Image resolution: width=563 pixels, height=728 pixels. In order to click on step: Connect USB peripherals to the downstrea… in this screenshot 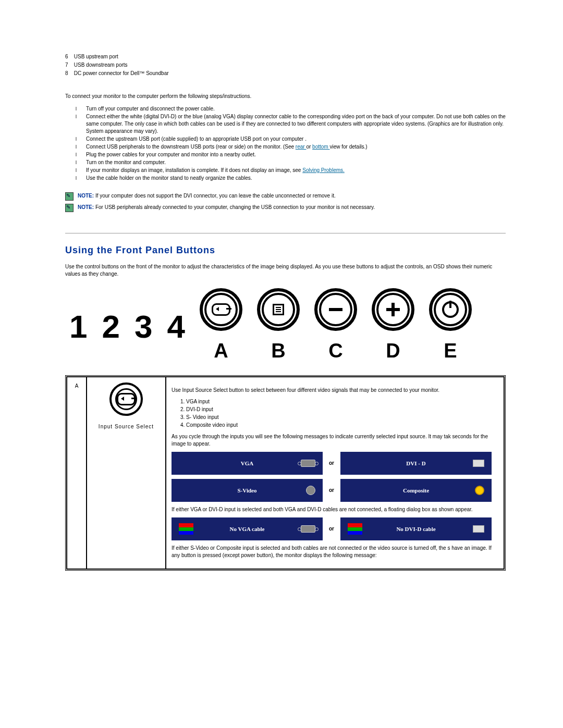, I will do `click(293, 147)`.